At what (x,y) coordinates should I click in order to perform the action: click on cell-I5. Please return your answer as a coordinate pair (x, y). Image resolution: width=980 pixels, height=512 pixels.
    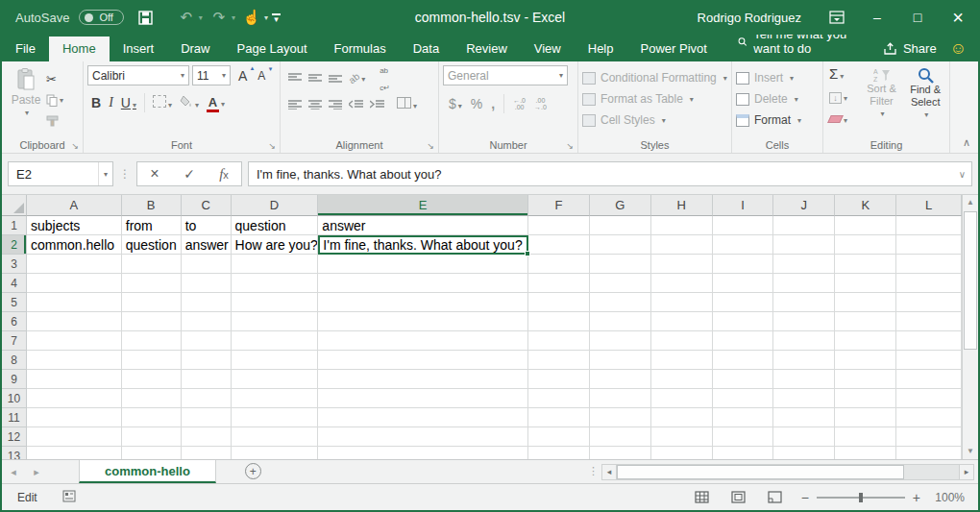
    Looking at the image, I should click on (744, 303).